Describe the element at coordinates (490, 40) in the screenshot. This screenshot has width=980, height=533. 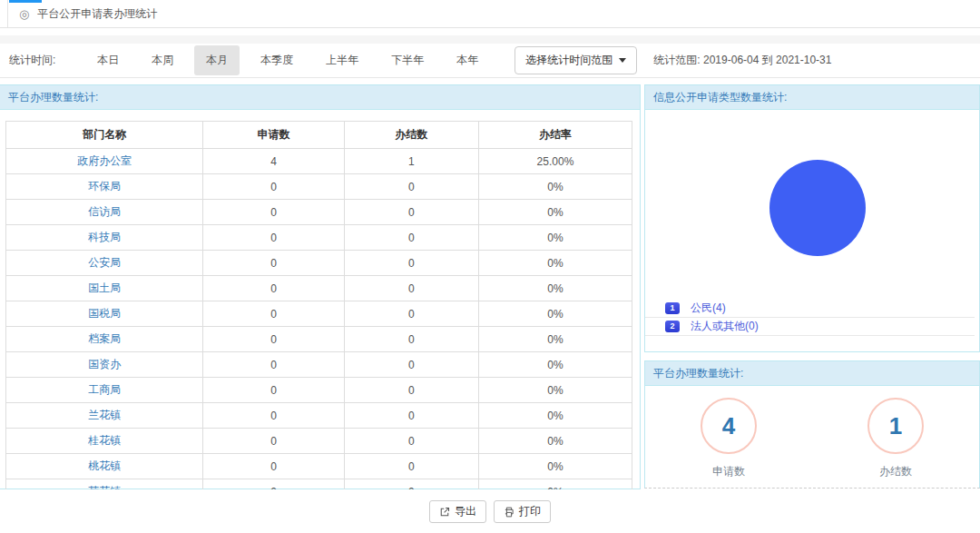
I see `toolbar-strip` at that location.